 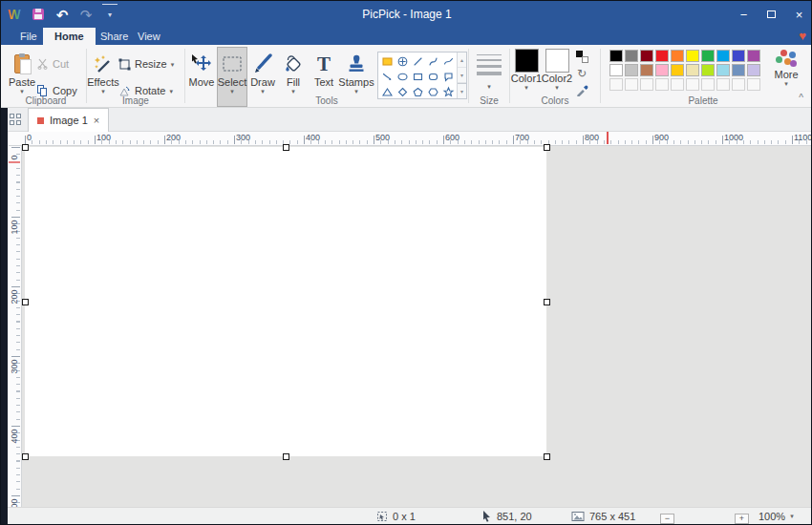 I want to click on default-colors-icon, so click(x=583, y=57).